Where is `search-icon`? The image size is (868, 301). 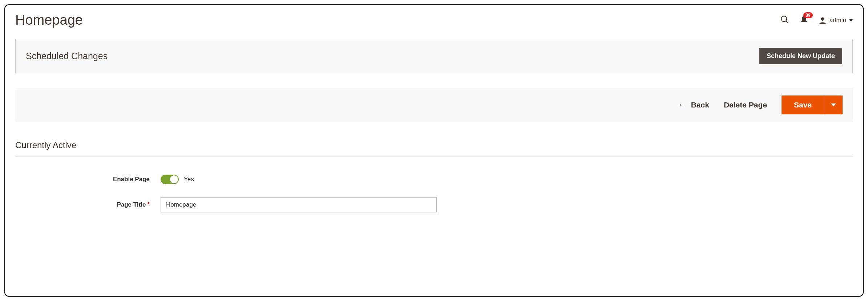 search-icon is located at coordinates (785, 20).